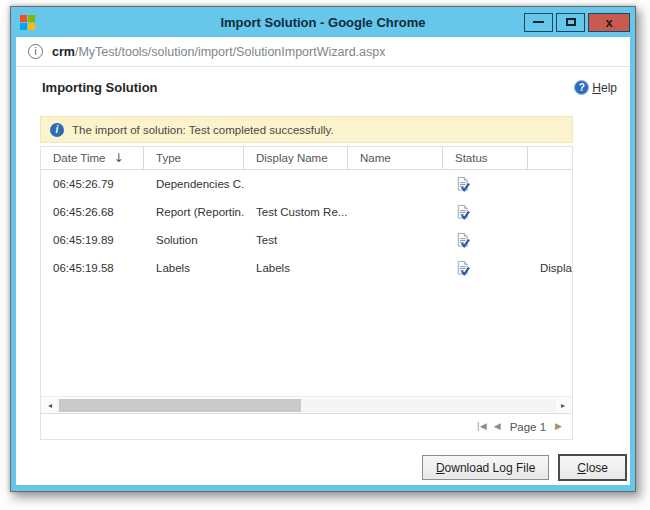 The width and height of the screenshot is (650, 510). I want to click on column-header-type: Type, so click(194, 158).